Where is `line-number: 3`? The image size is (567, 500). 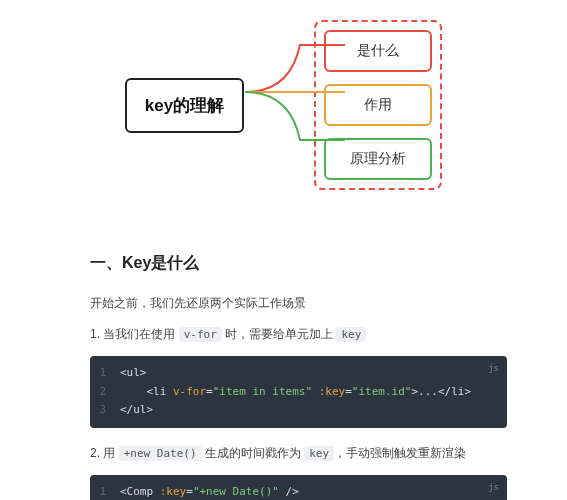 line-number: 3 is located at coordinates (105, 410).